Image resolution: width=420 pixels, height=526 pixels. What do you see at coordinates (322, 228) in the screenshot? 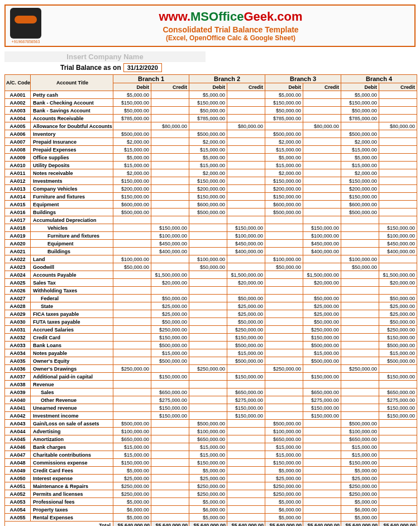
I see `b3-credit: $150,000.00` at bounding box center [322, 228].